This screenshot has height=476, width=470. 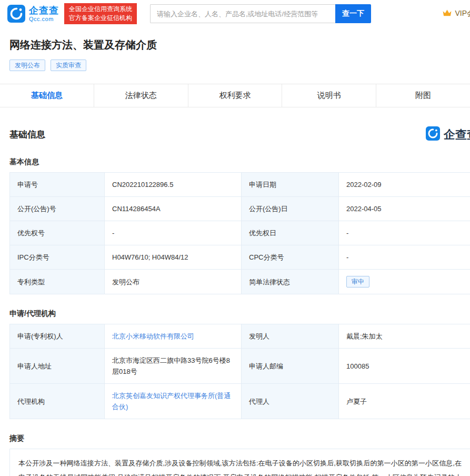 I want to click on field-label: 申请日期, so click(x=291, y=184).